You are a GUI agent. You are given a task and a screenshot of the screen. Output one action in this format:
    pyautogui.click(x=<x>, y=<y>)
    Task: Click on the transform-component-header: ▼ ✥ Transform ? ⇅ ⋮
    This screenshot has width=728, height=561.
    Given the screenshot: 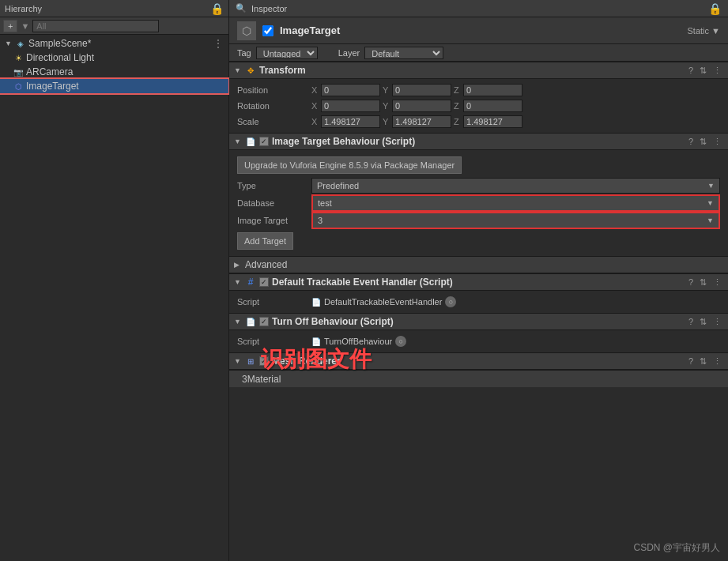 What is the action you would take?
    pyautogui.click(x=479, y=70)
    